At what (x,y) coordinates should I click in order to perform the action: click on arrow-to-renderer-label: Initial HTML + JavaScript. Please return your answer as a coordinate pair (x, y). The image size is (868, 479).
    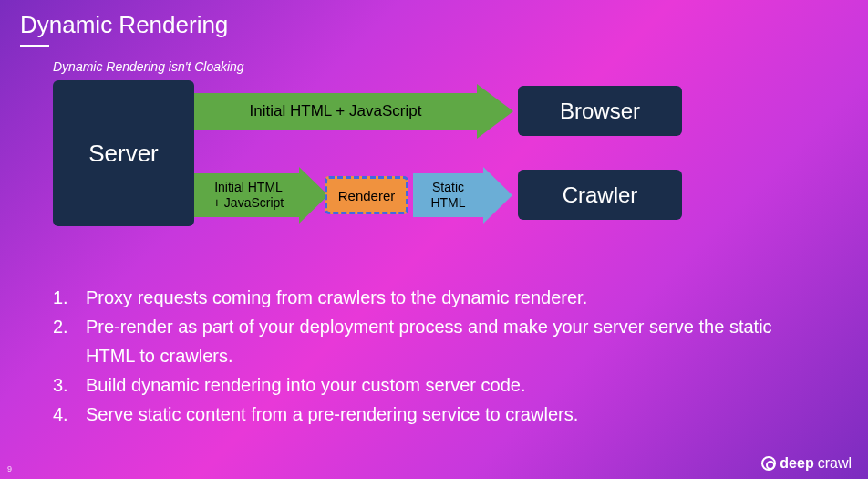
    Looking at the image, I should click on (246, 195).